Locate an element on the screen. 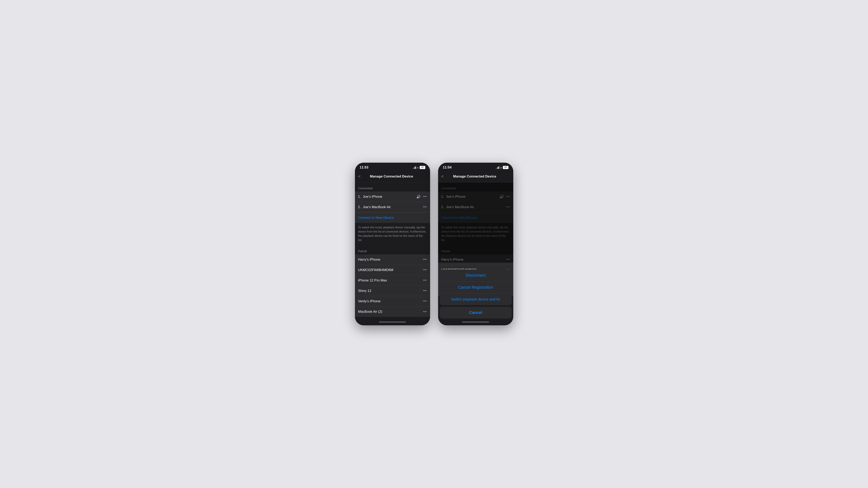 Image resolution: width=868 pixels, height=488 pixels. paired-item-4: Verity's iPhone ••• is located at coordinates (392, 301).